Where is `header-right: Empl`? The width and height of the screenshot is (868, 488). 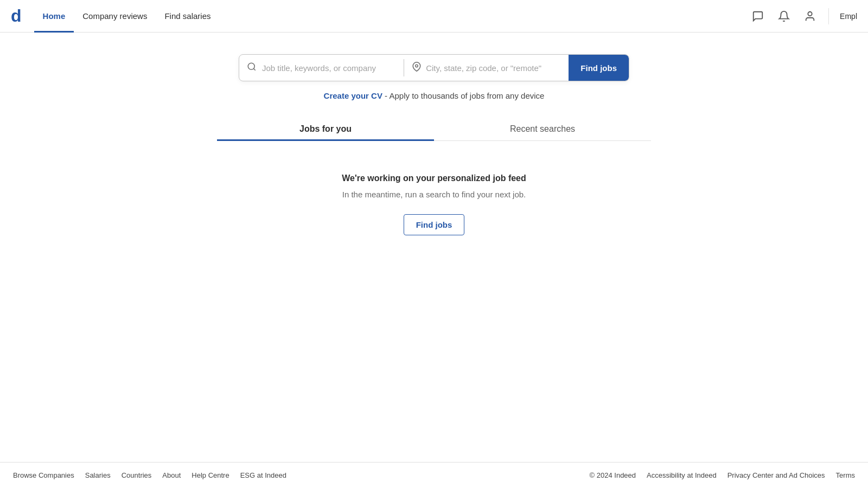
header-right: Empl is located at coordinates (804, 16).